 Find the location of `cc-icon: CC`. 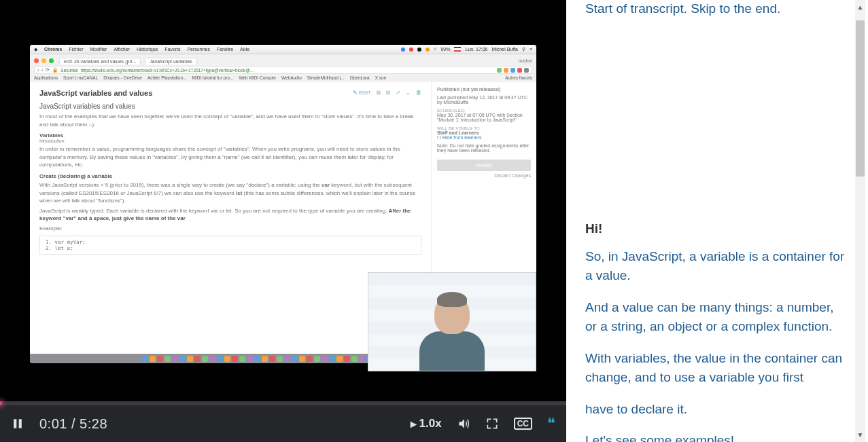

cc-icon: CC is located at coordinates (523, 424).